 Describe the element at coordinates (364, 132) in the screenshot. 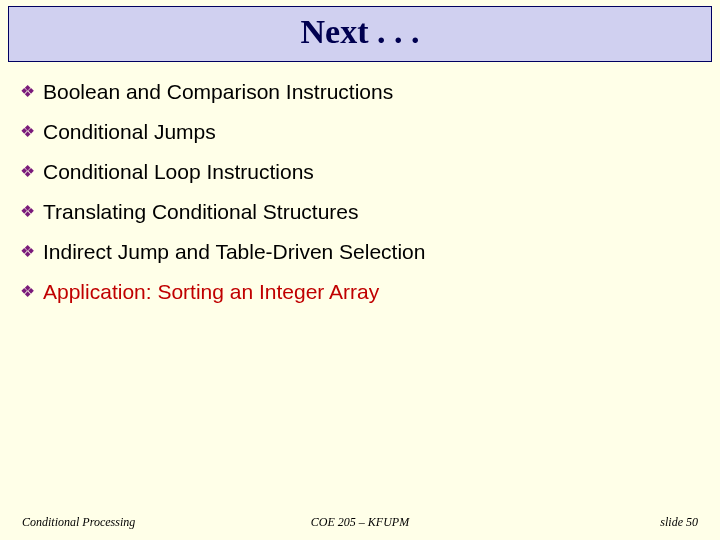

I see `list-item: ❖ Conditional Jumps` at that location.